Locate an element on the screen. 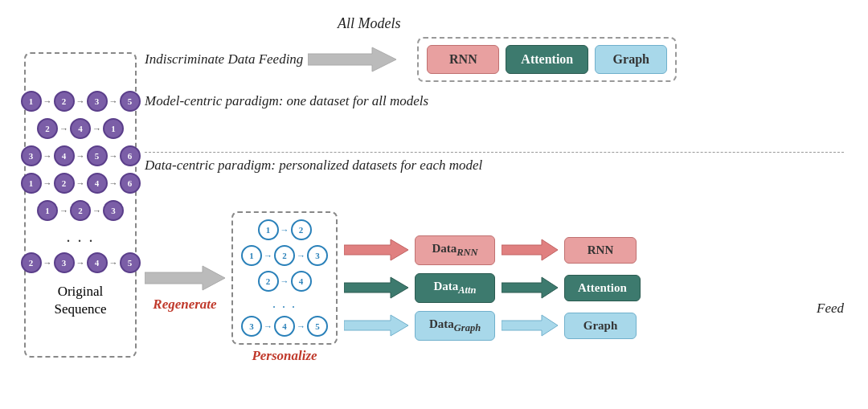 This screenshot has width=868, height=409. feed-arrow2-graph is located at coordinates (530, 325).